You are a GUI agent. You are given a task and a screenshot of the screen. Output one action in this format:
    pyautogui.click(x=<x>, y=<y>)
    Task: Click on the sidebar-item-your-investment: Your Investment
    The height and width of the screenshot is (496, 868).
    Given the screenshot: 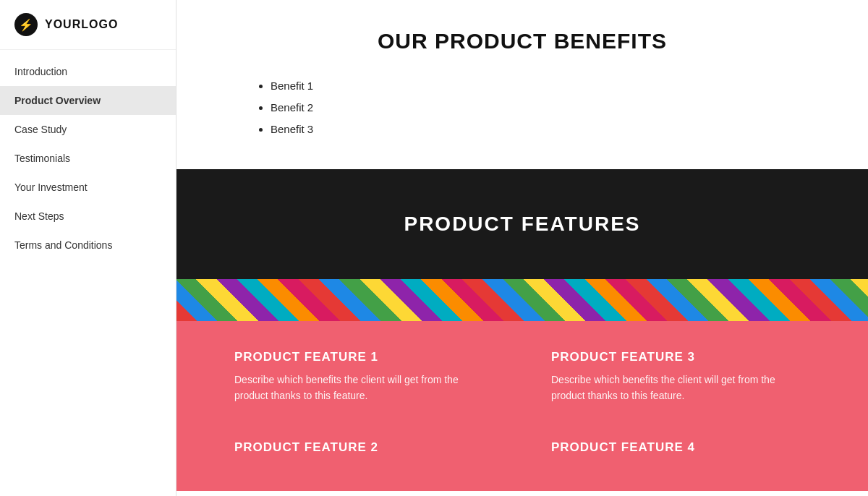 What is the action you would take?
    pyautogui.click(x=88, y=187)
    